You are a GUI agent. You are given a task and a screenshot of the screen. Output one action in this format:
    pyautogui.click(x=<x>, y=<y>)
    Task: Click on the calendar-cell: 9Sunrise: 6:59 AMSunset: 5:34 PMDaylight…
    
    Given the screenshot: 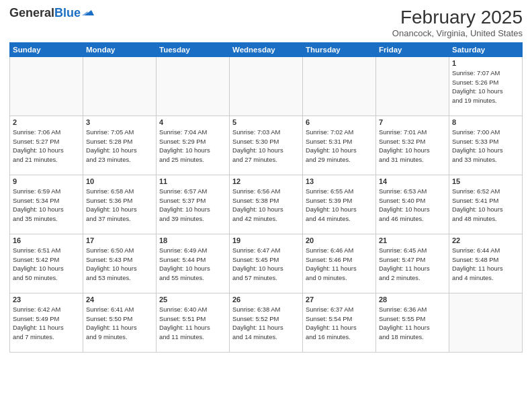 What is the action you would take?
    pyautogui.click(x=47, y=205)
    